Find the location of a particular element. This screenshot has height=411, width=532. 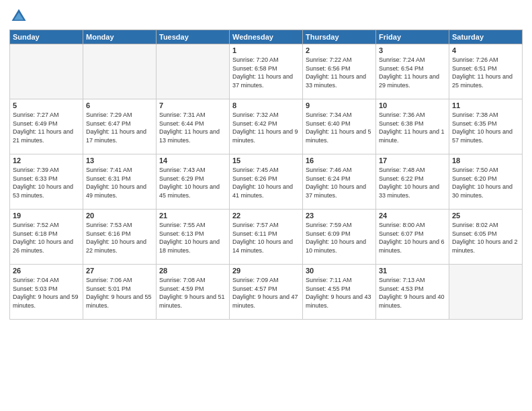

day-number: 9 is located at coordinates (339, 105).